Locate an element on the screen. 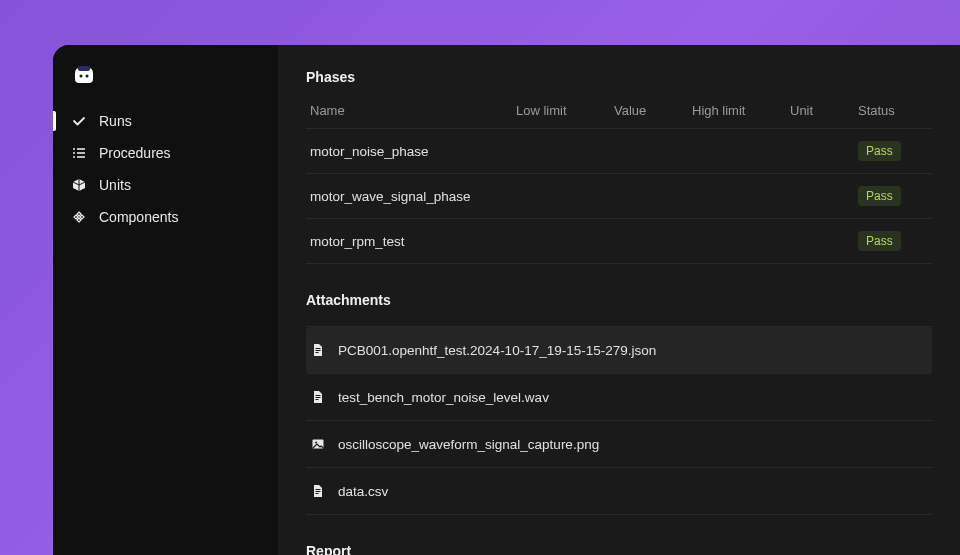 Image resolution: width=960 pixels, height=555 pixels. check-icon is located at coordinates (79, 121).